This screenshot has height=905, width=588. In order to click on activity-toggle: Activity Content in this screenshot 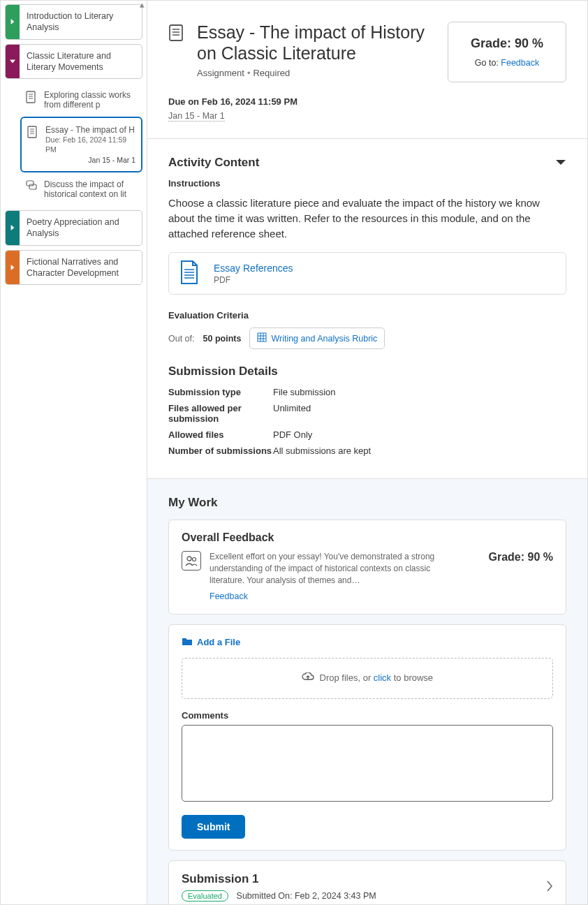, I will do `click(367, 163)`.